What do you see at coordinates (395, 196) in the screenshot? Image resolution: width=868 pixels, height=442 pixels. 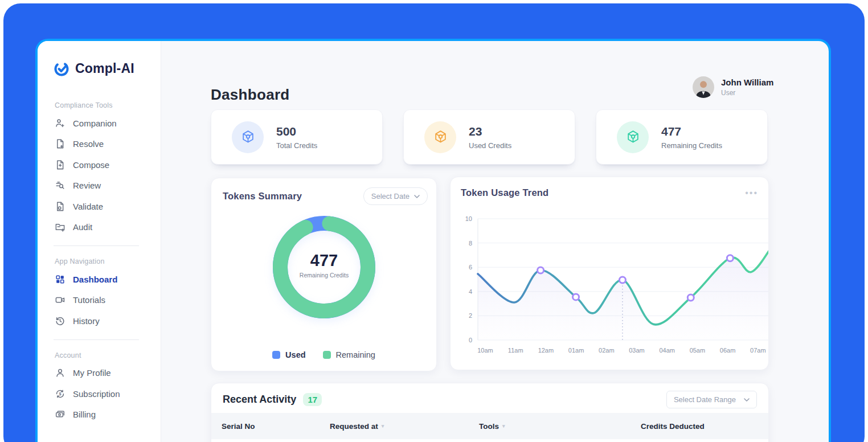 I see `select-date-dropdown: Select Date` at bounding box center [395, 196].